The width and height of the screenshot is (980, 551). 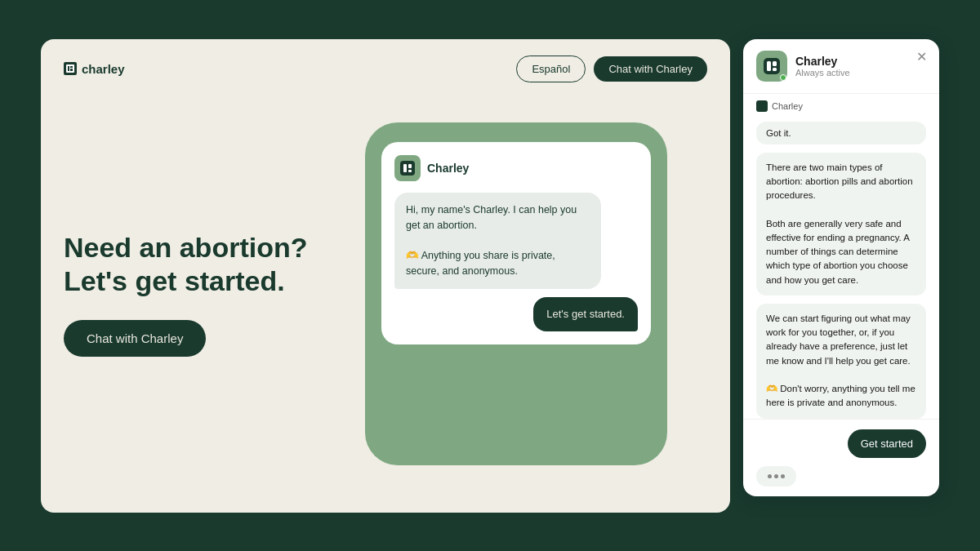 I want to click on chat-message-2: There are two main types of abortion: ab…, so click(x=841, y=224).